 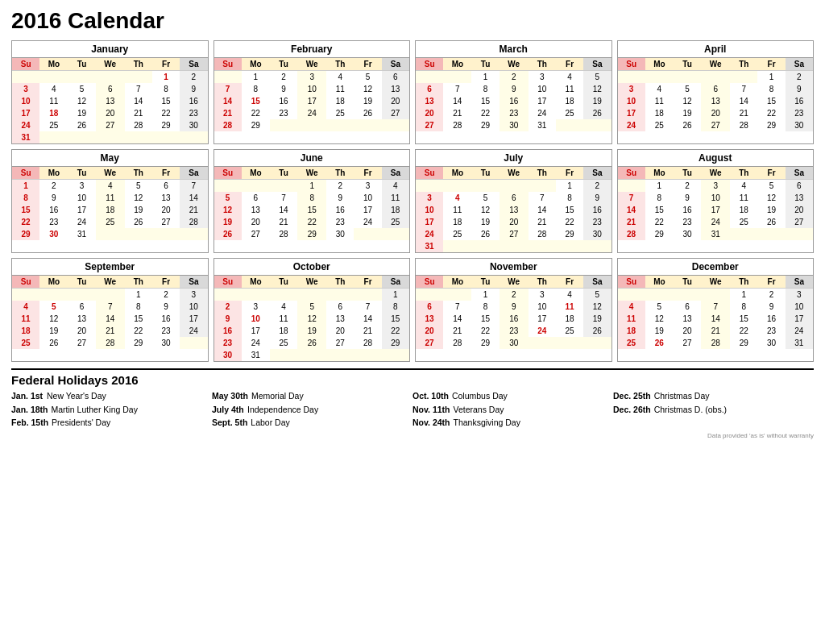 What do you see at coordinates (771, 222) in the screenshot?
I see `cal-cell: 26` at bounding box center [771, 222].